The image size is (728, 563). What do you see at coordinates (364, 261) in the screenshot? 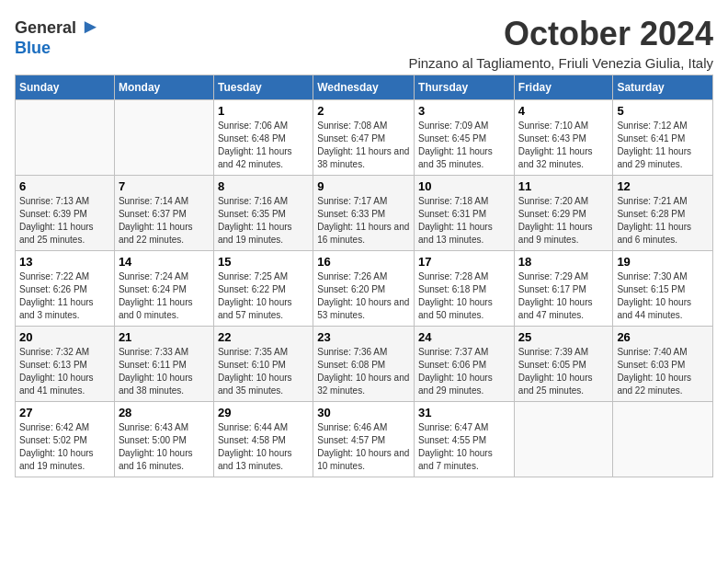
I see `day-number: 16` at bounding box center [364, 261].